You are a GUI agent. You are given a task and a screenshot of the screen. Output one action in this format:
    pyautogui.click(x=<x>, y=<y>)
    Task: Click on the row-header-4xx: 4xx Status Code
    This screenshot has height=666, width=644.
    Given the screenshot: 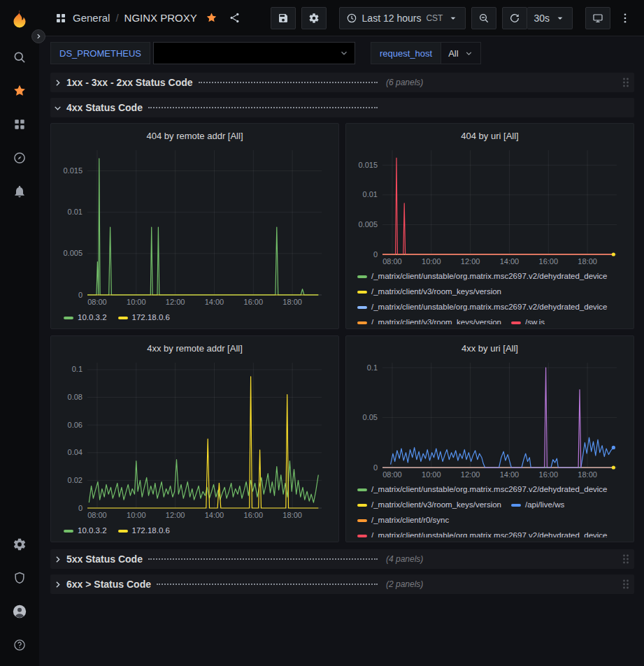 What is the action you would take?
    pyautogui.click(x=343, y=108)
    